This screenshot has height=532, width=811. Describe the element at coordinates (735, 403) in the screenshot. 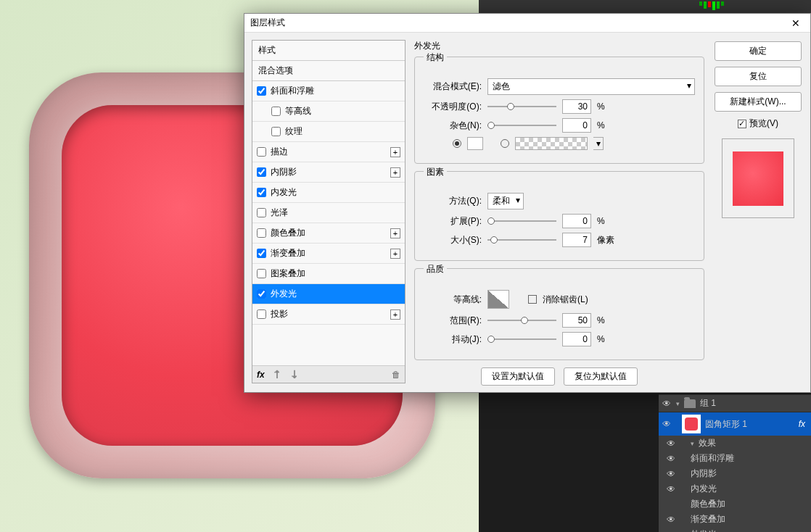

I see `layer-group: 👁 ▾ 组 1` at that location.